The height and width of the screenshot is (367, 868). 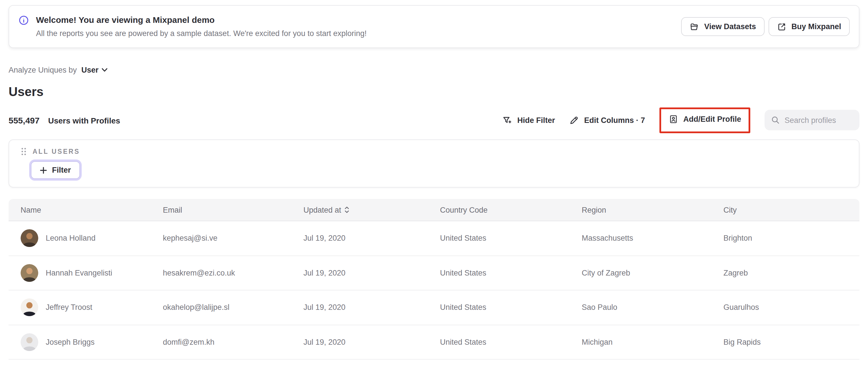 I want to click on cell-region: Sao Paulo, so click(x=641, y=307).